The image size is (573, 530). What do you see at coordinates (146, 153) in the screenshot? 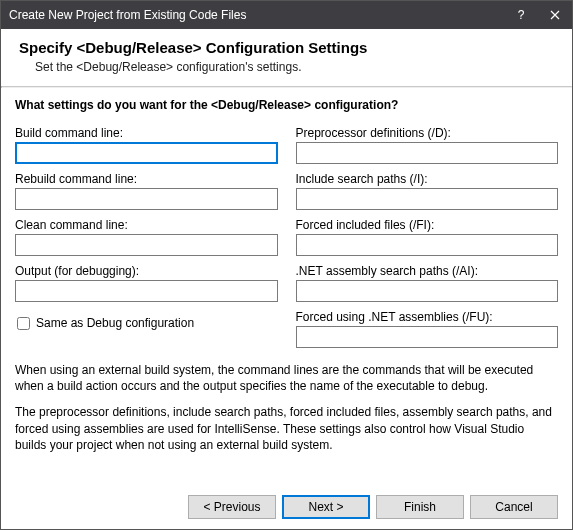
I see `build-command-input` at bounding box center [146, 153].